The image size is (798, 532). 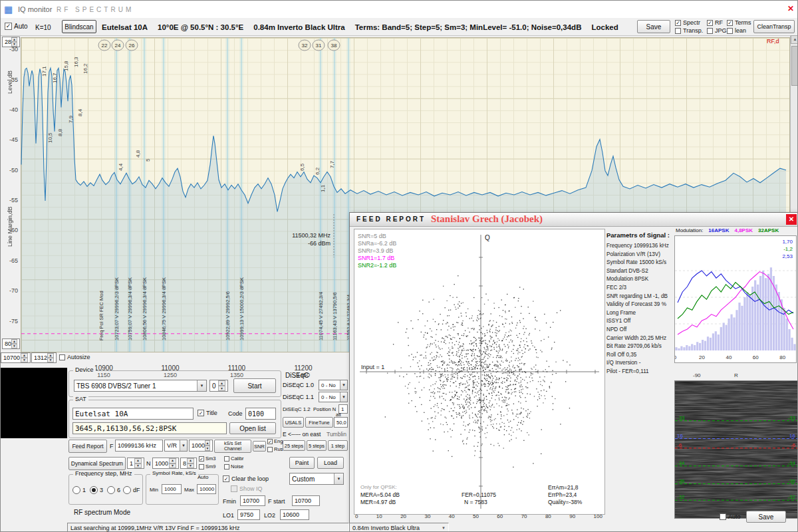 I want to click on autosize-checkbox: Autosize, so click(x=74, y=357).